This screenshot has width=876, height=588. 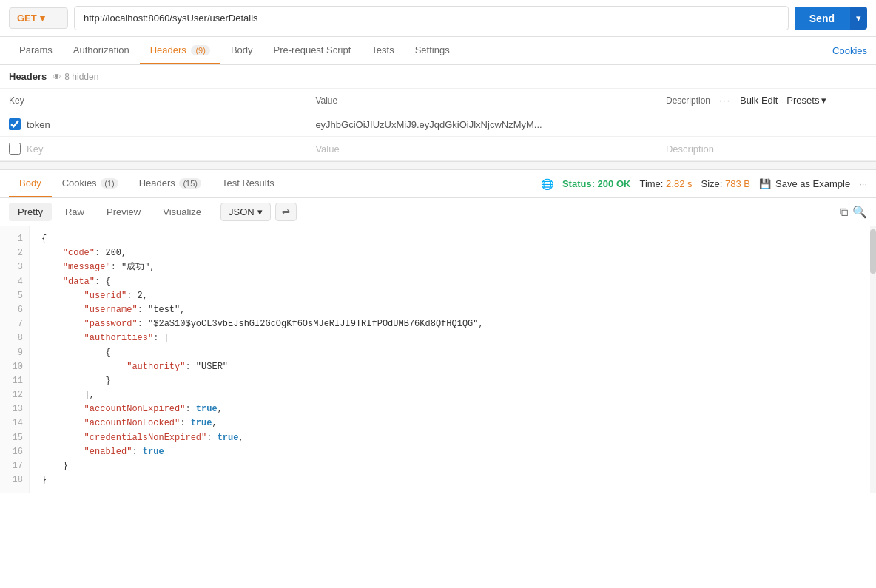 What do you see at coordinates (30, 212) in the screenshot?
I see `format-tab-pretty: Pretty` at bounding box center [30, 212].